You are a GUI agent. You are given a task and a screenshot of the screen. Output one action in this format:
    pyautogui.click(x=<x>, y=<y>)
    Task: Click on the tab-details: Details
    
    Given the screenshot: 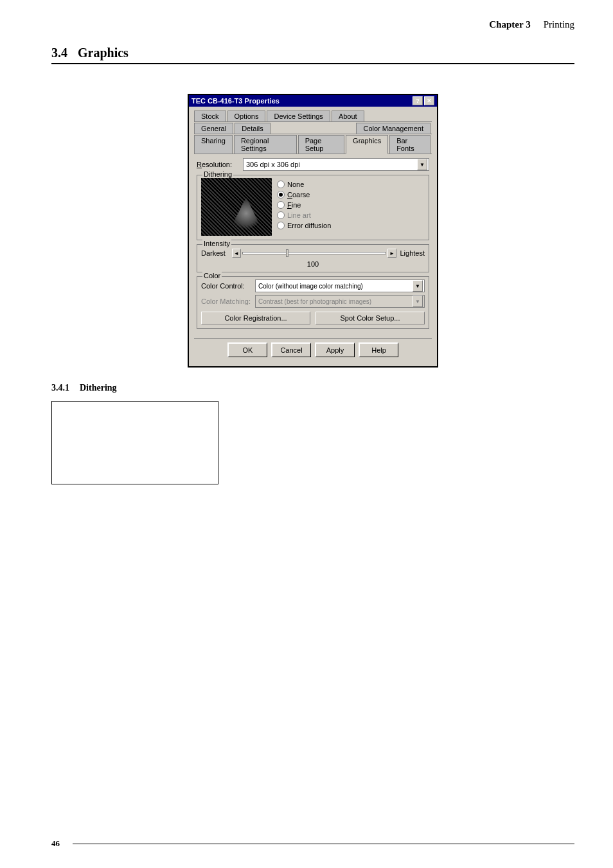 What is the action you would take?
    pyautogui.click(x=253, y=128)
    